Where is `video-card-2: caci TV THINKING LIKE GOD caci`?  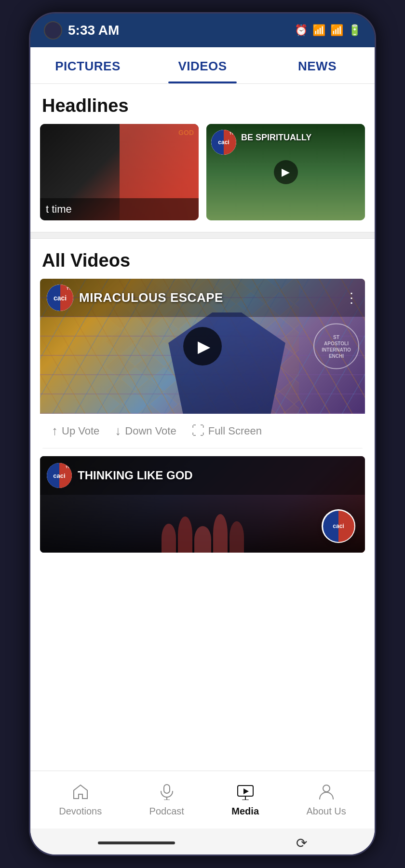 video-card-2: caci TV THINKING LIKE GOD caci is located at coordinates (202, 504).